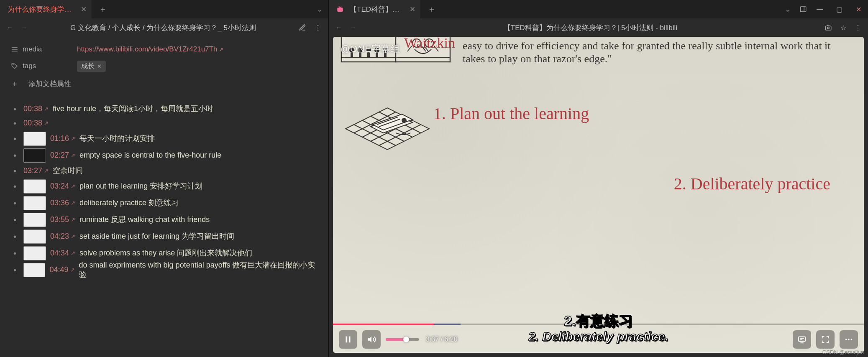 The image size is (868, 357). What do you see at coordinates (63, 203) in the screenshot?
I see `timestamp-link: 03:36↗` at bounding box center [63, 203].